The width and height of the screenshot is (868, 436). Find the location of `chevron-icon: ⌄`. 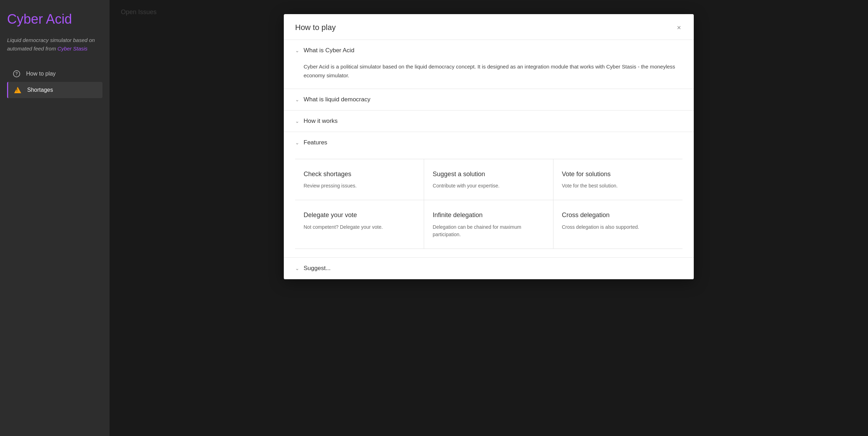

chevron-icon: ⌄ is located at coordinates (297, 50).